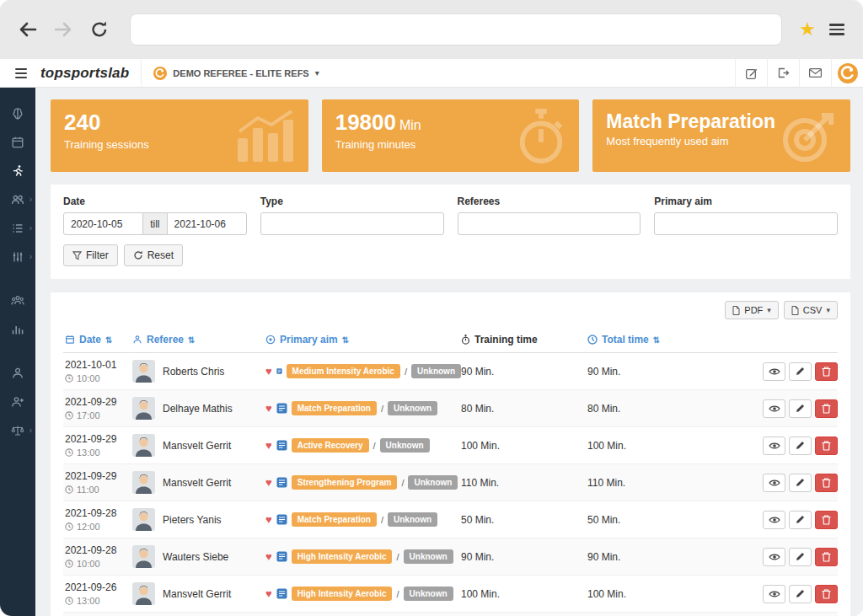 This screenshot has height=616, width=863. What do you see at coordinates (811, 310) in the screenshot?
I see `export-csv-button: CSV▾` at bounding box center [811, 310].